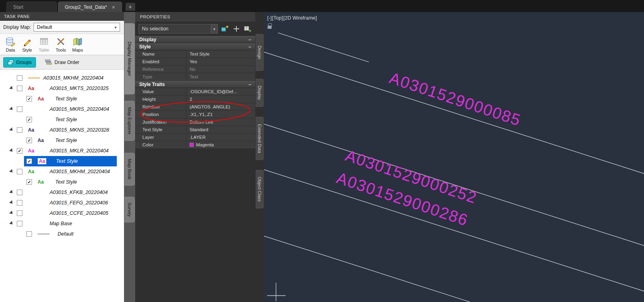 This screenshot has height=302, width=644. What do you see at coordinates (195, 122) in the screenshot?
I see `property-row-justification: Justification Bottom Left` at bounding box center [195, 122].